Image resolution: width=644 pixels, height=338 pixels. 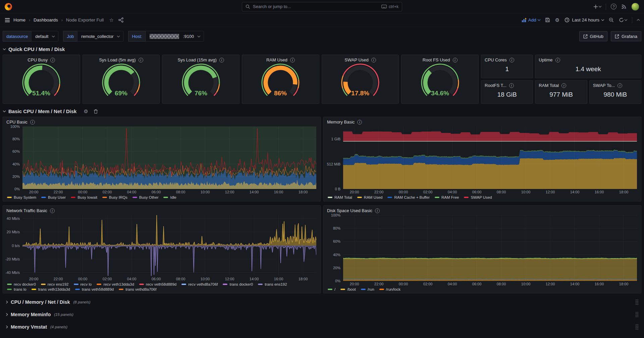 I want to click on legend-item: recv docker0, so click(x=21, y=284).